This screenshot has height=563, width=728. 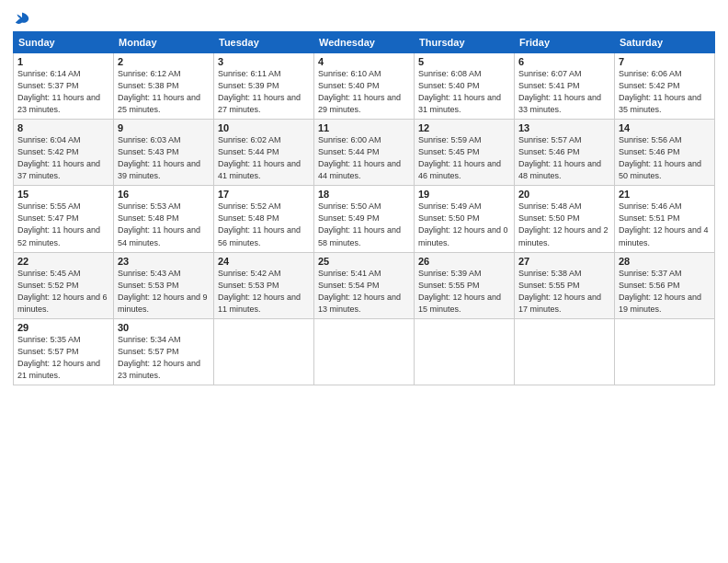 What do you see at coordinates (164, 194) in the screenshot?
I see `day-number: 16` at bounding box center [164, 194].